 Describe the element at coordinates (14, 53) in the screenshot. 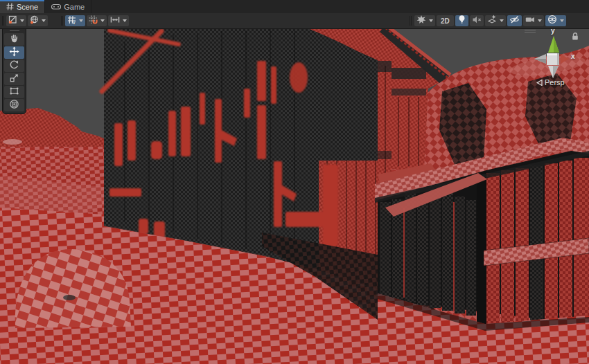

I see `move-icon` at that location.